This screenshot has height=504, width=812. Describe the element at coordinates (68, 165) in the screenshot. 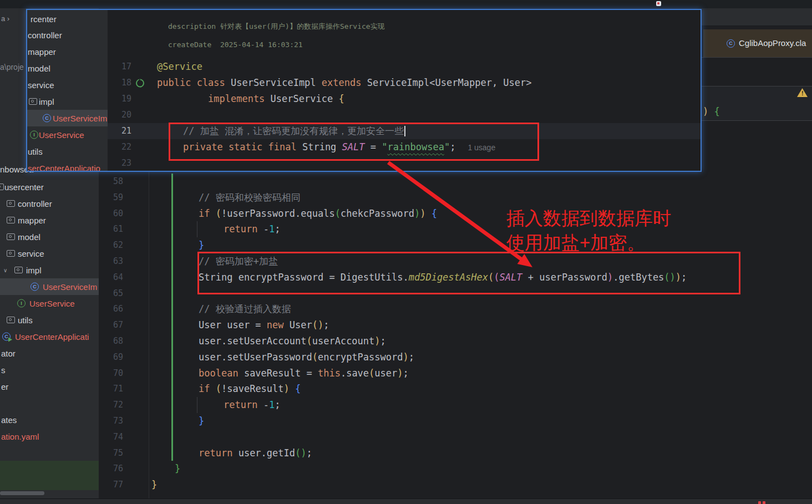

I see `tree-item-user-center-application: serCenterApplicatio` at that location.